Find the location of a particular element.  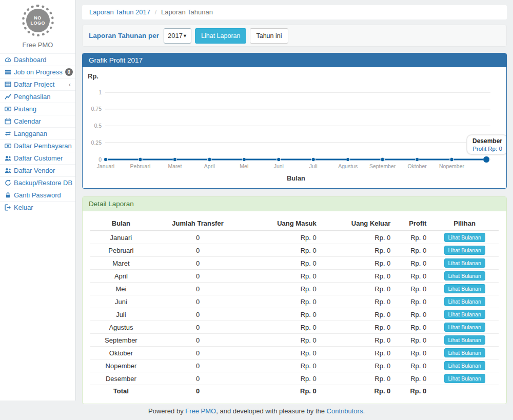

column-header-uang-masuk: Uang Masuk is located at coordinates (282, 224).